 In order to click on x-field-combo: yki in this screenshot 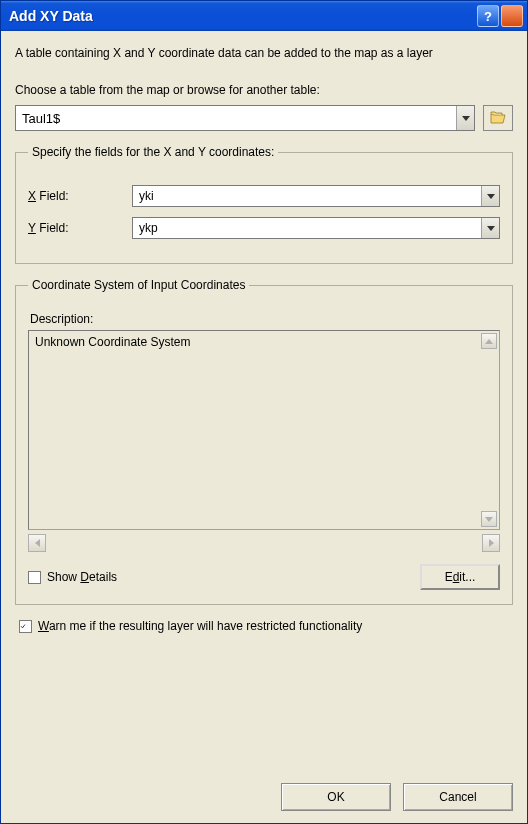, I will do `click(316, 196)`.